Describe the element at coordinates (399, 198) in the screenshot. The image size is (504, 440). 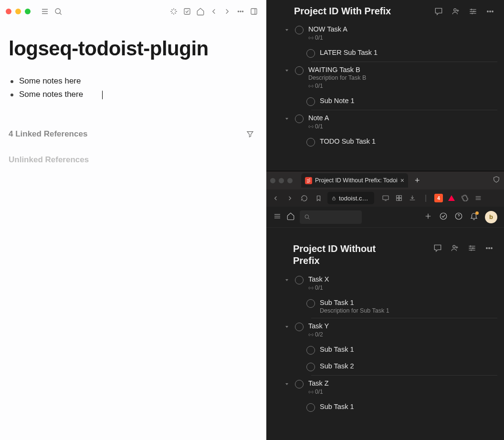
I see `reader-icon` at that location.